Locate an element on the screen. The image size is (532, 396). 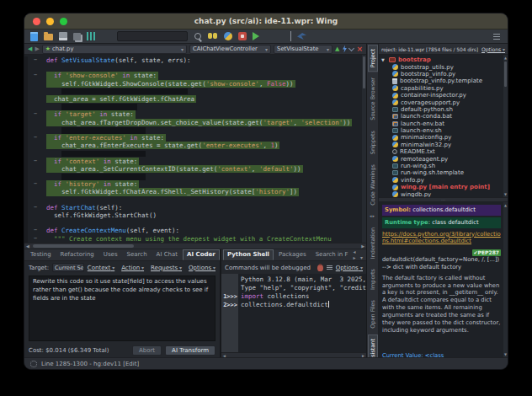
chevron-down-icon is located at coordinates (352, 47).